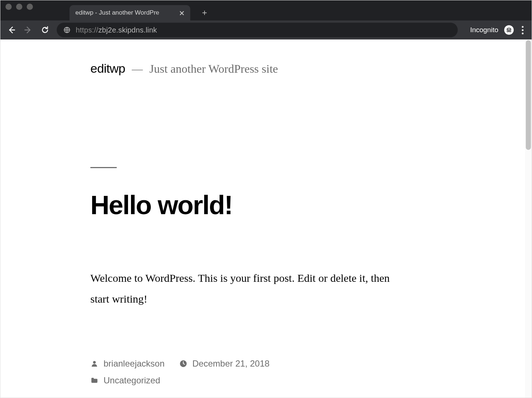 This screenshot has width=532, height=398. What do you see at coordinates (45, 30) in the screenshot?
I see `reload-button` at bounding box center [45, 30].